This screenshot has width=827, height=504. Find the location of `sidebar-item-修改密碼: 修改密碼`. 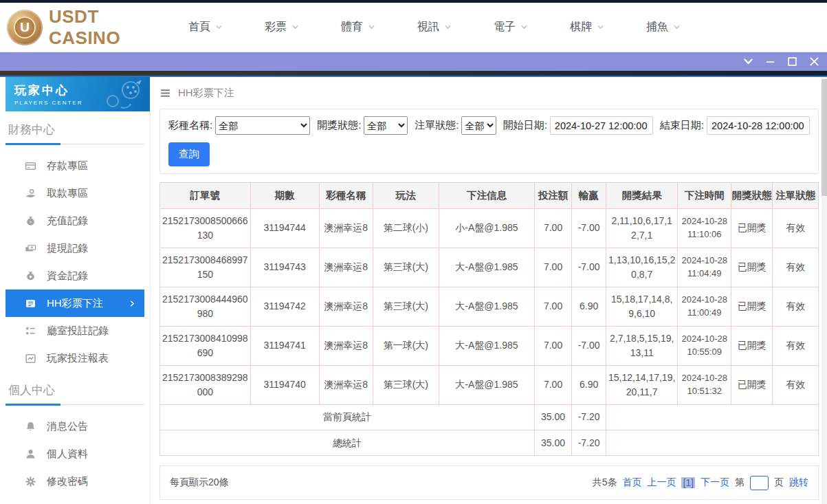

sidebar-item-修改密碼: 修改密碼 is located at coordinates (75, 481).